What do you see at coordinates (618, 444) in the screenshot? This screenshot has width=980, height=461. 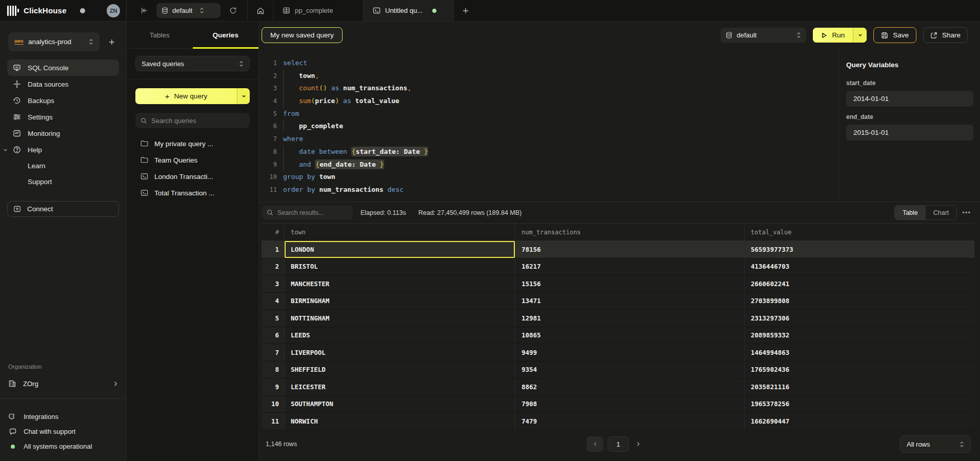 I see `current-page-indicator: 1` at bounding box center [618, 444].